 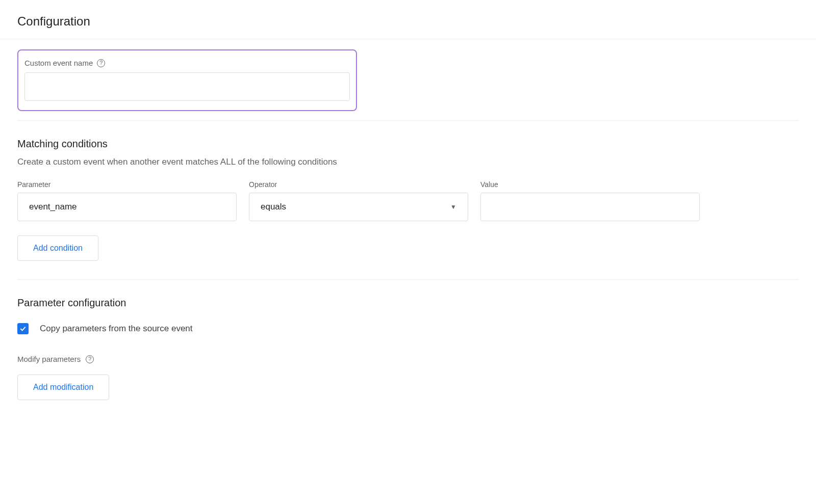 I want to click on copy-parameters-label: Copy parameters from the source event, so click(x=116, y=329).